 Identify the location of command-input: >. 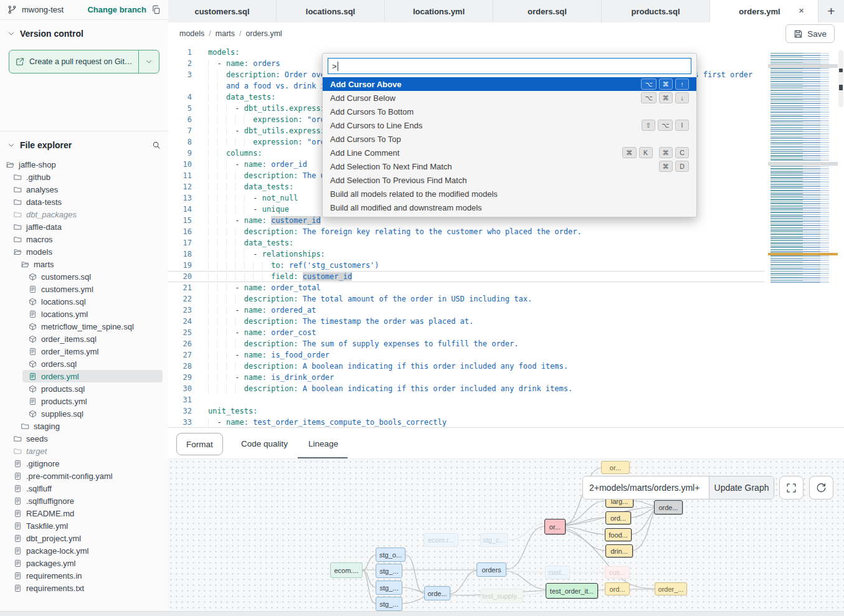
(510, 66).